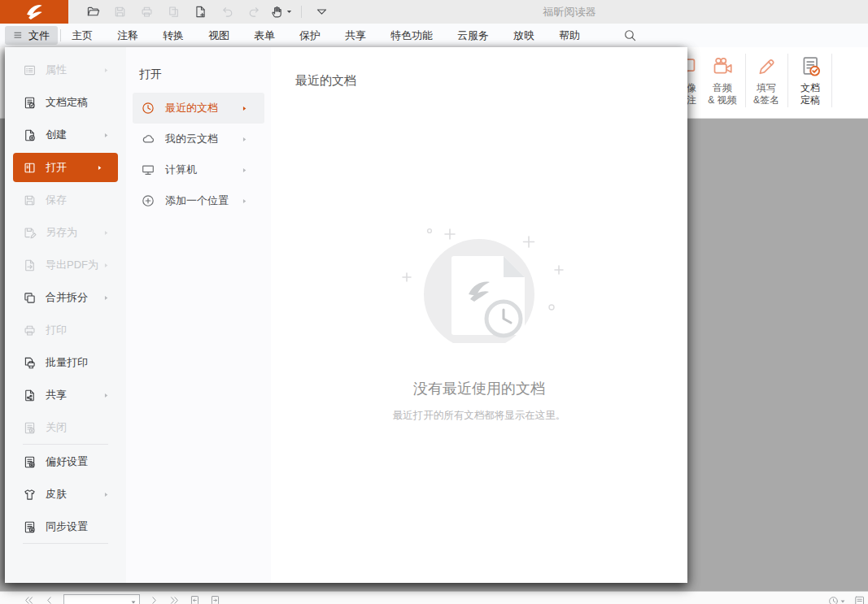  I want to click on print-current-button, so click(174, 11).